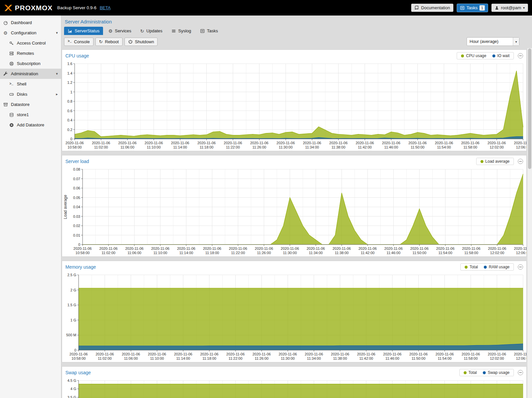 The image size is (532, 398). Describe the element at coordinates (496, 373) in the screenshot. I see `legend-item-swap-usage: Swap usage` at that location.